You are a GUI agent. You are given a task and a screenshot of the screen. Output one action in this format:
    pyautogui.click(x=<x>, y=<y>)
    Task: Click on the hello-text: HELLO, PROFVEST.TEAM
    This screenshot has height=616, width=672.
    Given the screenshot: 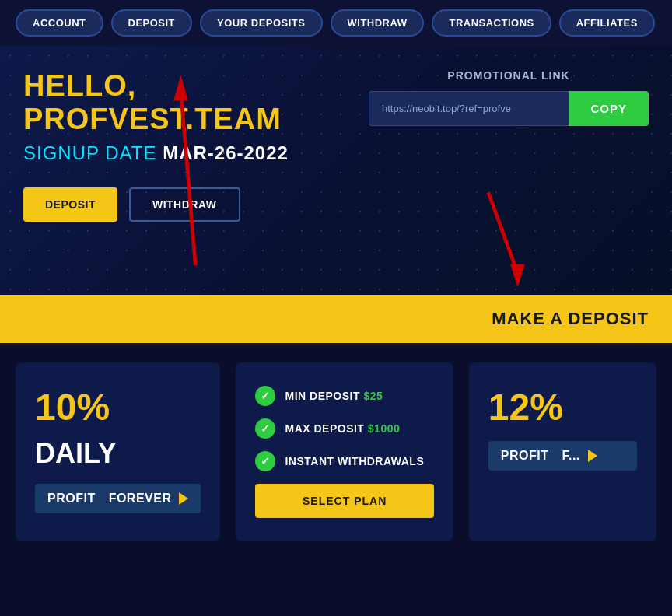 What is the action you would take?
    pyautogui.click(x=196, y=103)
    